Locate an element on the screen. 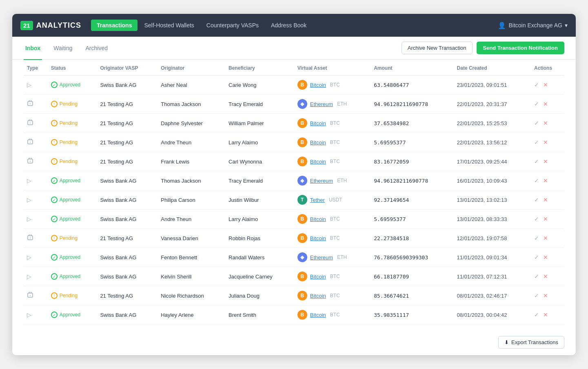  cell-originator: Frank Lewis is located at coordinates (191, 161).